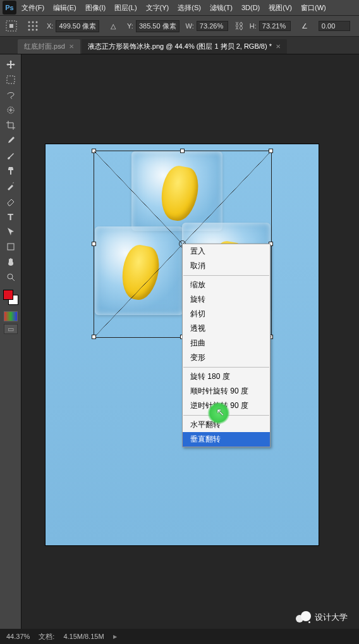 This screenshot has height=644, width=359. Describe the element at coordinates (64, 8) in the screenshot. I see `menu-edit: 编辑(E)` at that location.